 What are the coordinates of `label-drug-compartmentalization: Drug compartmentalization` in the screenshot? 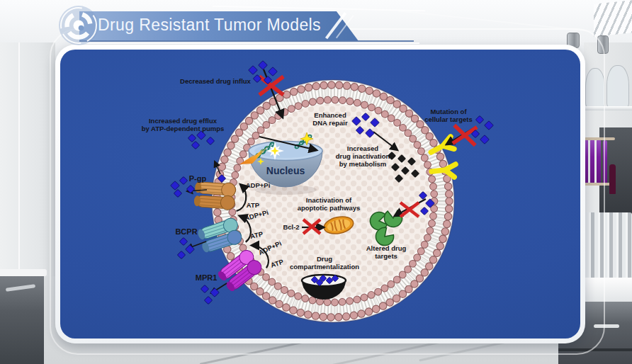 It's located at (325, 263).